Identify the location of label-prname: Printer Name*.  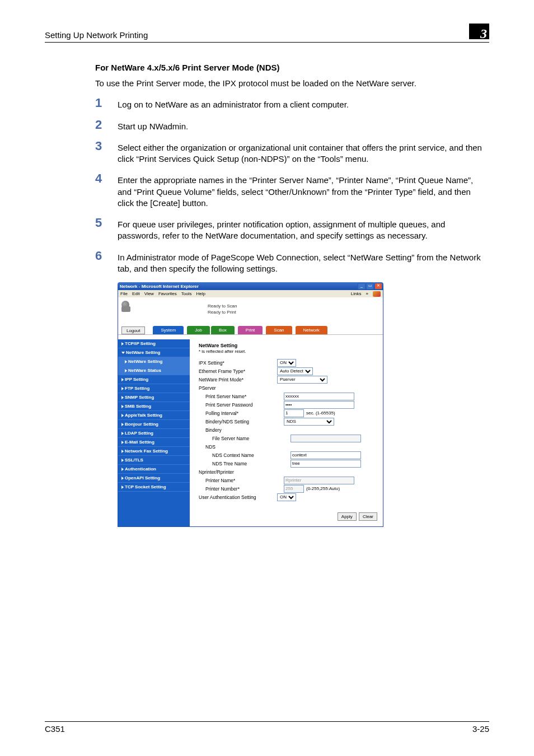
(241, 480).